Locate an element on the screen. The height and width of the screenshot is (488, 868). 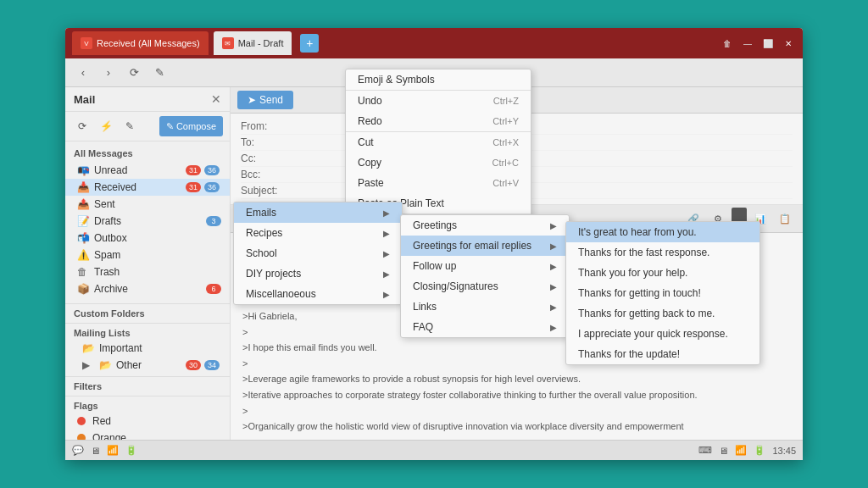
send-label: Send is located at coordinates (271, 100).